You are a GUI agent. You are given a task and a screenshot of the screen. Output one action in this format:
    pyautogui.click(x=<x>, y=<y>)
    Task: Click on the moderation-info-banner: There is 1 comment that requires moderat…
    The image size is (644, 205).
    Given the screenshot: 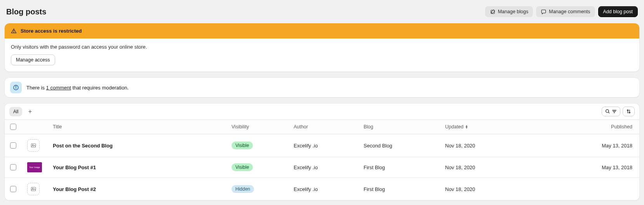 What is the action you would take?
    pyautogui.click(x=322, y=88)
    